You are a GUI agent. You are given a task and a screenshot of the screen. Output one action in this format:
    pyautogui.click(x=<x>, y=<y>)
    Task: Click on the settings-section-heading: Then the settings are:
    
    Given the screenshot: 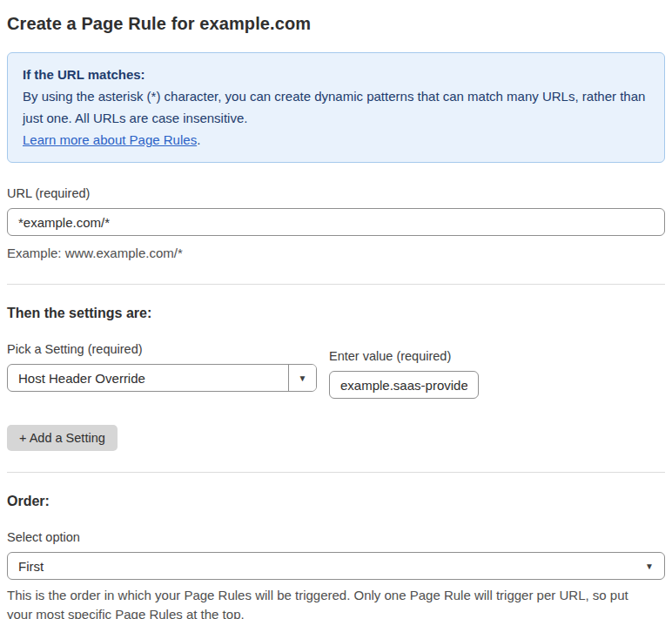 What is the action you would take?
    pyautogui.click(x=336, y=313)
    